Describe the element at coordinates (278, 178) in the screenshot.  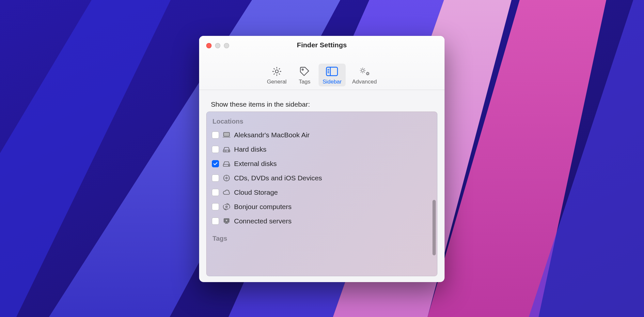
I see `list-item-label: CDs, DVDs and iOS Devices` at that location.